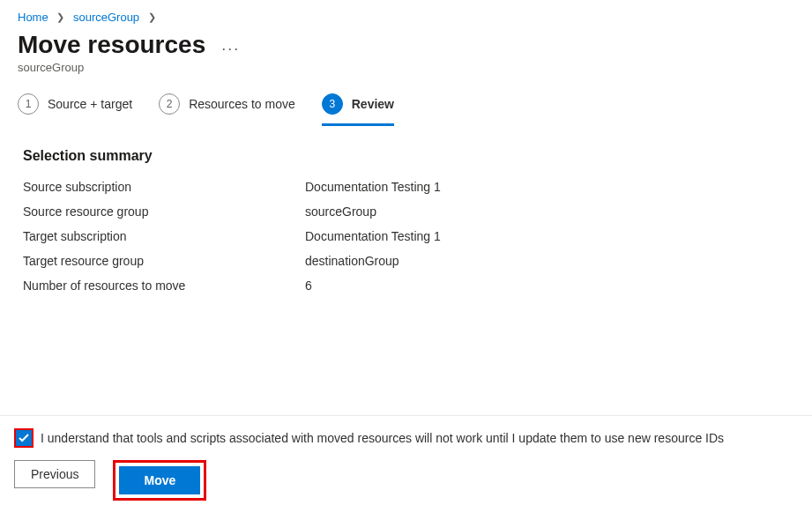 The width and height of the screenshot is (812, 520). Describe the element at coordinates (406, 108) in the screenshot. I see `wizard-steps: 1 Source + target 2 Resources to move 3 …` at that location.